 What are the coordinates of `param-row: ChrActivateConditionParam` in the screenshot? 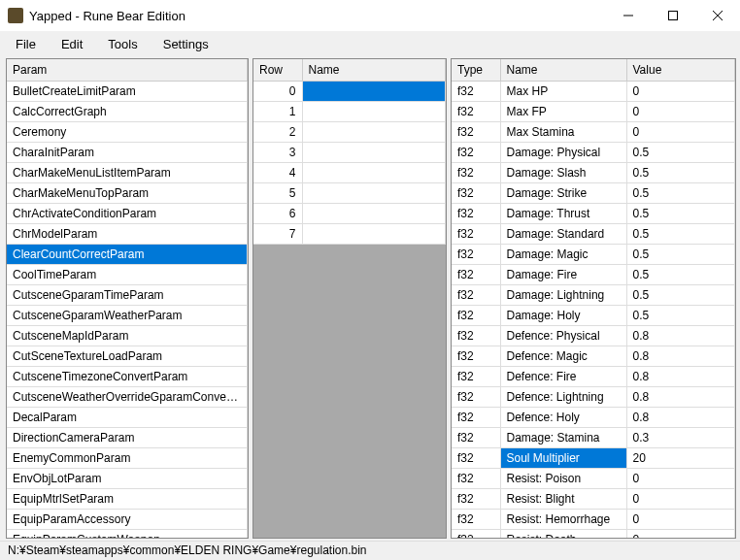 It's located at (127, 214).